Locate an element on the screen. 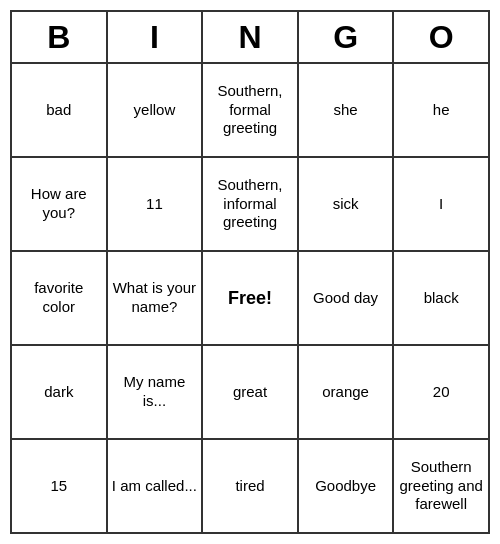 The height and width of the screenshot is (544, 500). bingo-cell-1-1: 11 is located at coordinates (156, 204).